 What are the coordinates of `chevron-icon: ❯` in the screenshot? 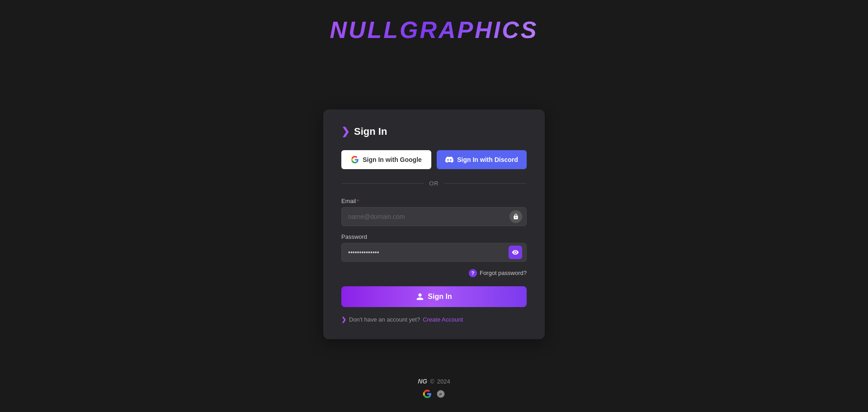 It's located at (345, 132).